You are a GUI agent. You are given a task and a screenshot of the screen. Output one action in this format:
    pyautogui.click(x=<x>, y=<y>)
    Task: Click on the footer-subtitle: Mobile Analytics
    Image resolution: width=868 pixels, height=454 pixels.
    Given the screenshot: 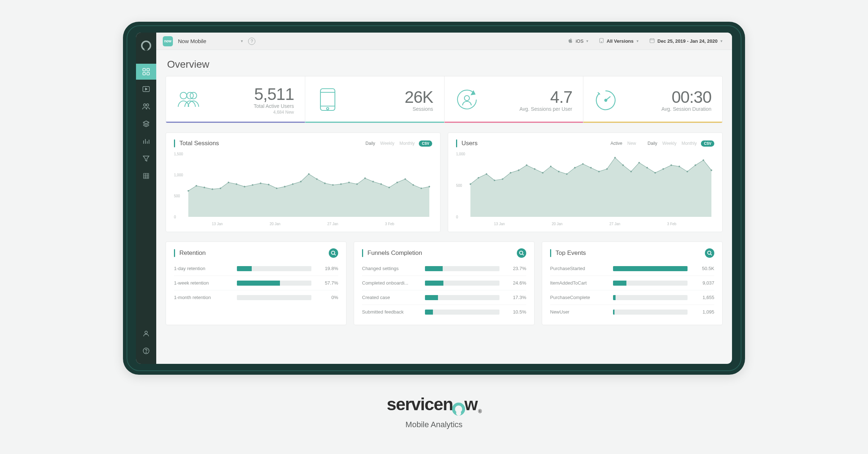 What is the action you would take?
    pyautogui.click(x=434, y=425)
    